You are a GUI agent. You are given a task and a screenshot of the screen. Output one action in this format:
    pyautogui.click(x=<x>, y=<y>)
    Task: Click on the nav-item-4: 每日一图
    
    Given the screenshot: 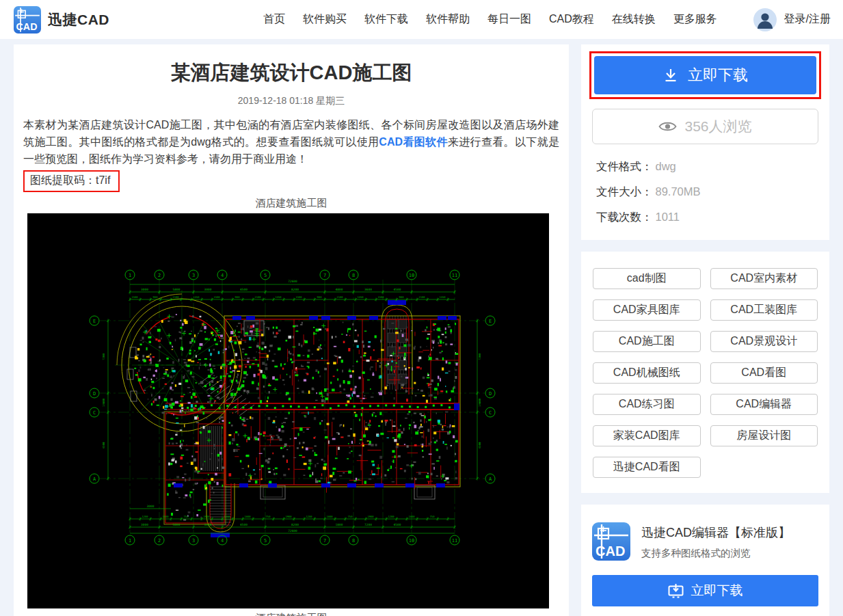 What is the action you would take?
    pyautogui.click(x=509, y=19)
    